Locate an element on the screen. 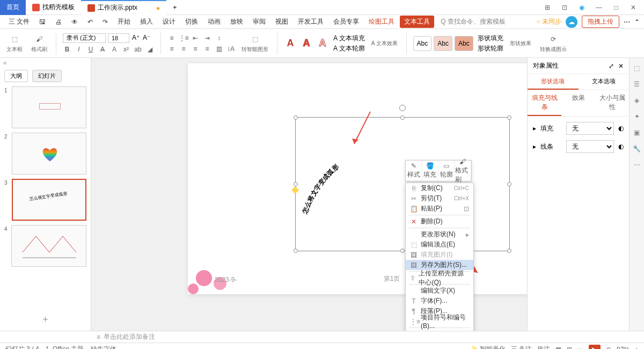  text-effects-button: A 文本效果 is located at coordinates (384, 43).